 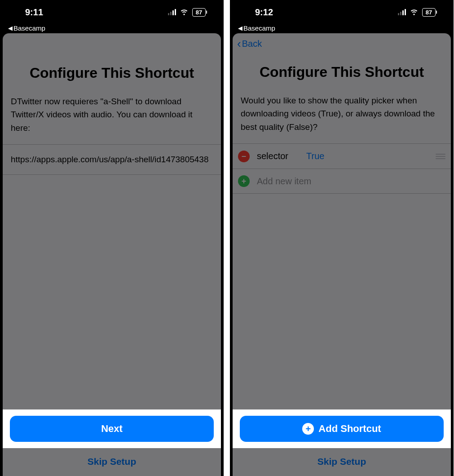 What do you see at coordinates (250, 44) in the screenshot?
I see `back-button: ‹ Back` at bounding box center [250, 44].